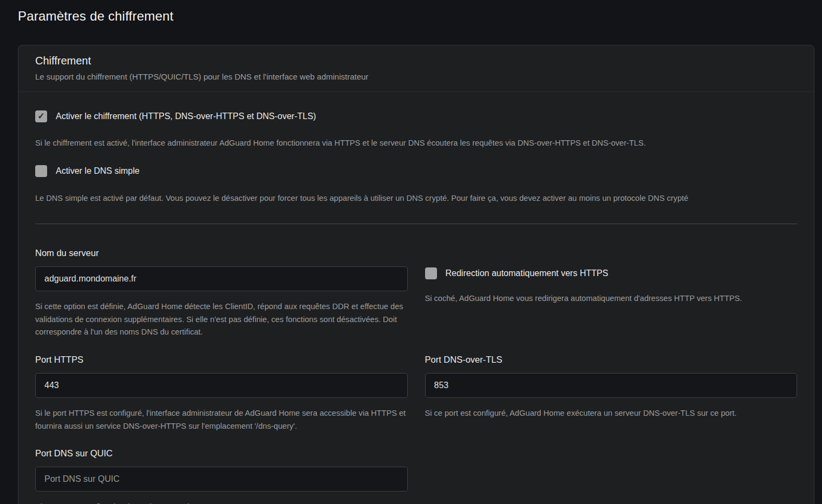 This screenshot has height=504, width=822. I want to click on https-port-desc: Si le port HTTPS est configuré, l'interf…, so click(221, 420).